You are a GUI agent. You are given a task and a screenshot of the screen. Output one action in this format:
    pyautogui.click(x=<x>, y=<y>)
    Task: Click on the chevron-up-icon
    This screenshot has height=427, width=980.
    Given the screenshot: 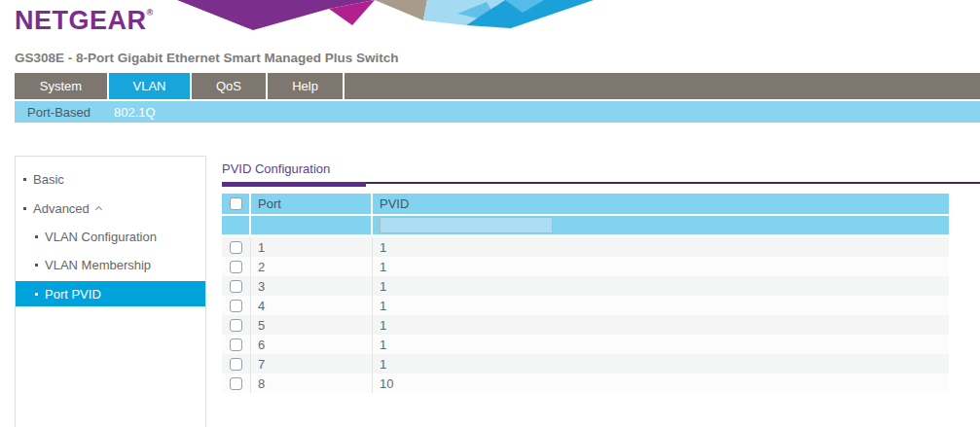 What is the action you would take?
    pyautogui.click(x=99, y=210)
    